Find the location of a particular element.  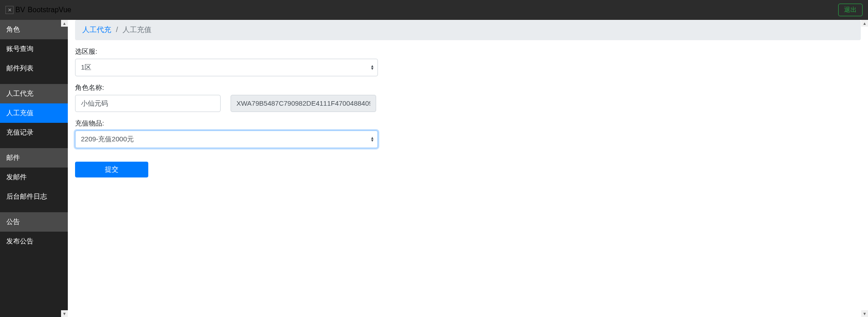

form-group-role: 角色名称: is located at coordinates (468, 98).